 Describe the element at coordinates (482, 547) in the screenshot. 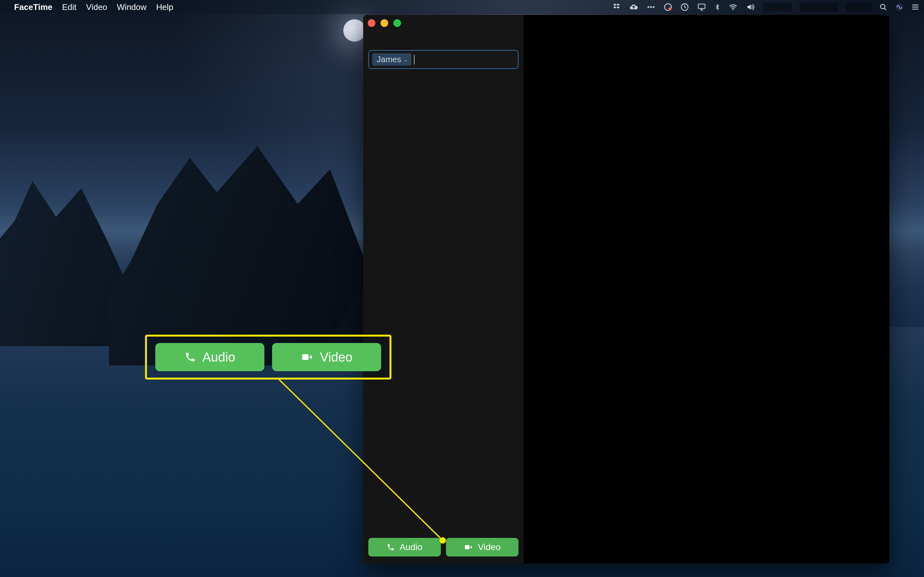

I see `video-call-button: Video` at that location.